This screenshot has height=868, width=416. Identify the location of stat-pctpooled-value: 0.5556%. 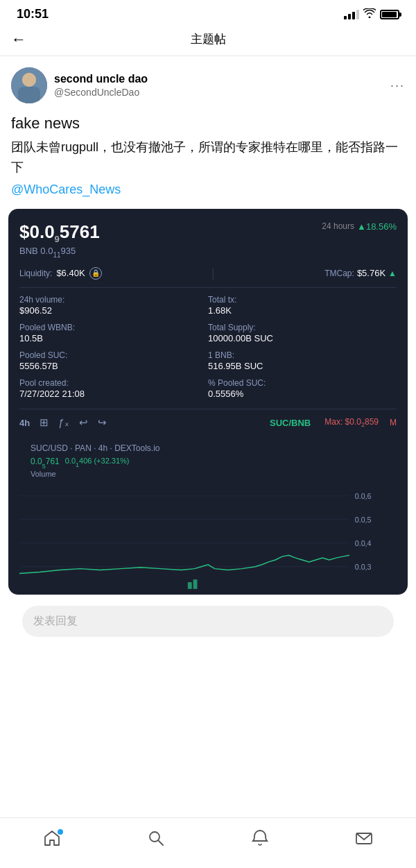
(302, 394).